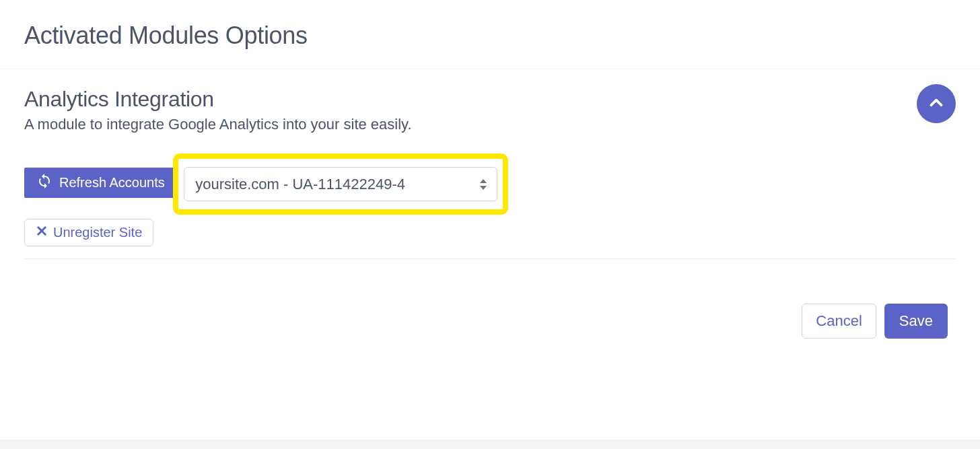  Describe the element at coordinates (490, 110) in the screenshot. I see `module-header: Analytics Integration A module to integr…` at that location.